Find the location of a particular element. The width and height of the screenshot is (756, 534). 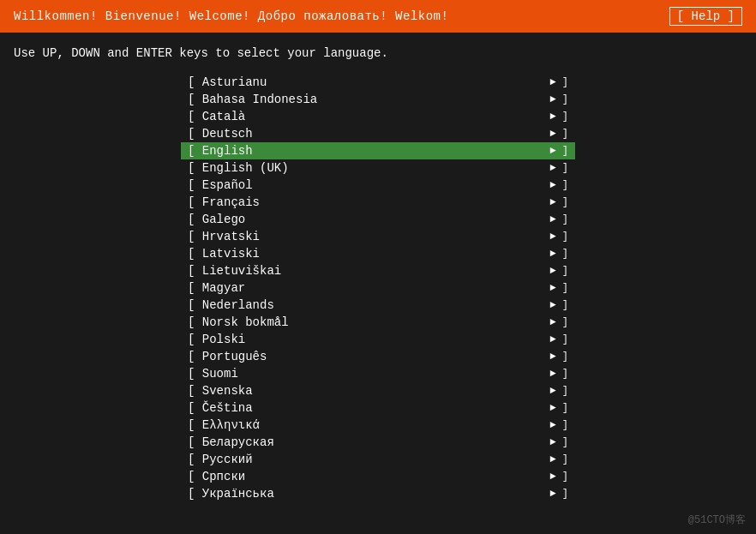

language-item: [ Ελληνικά► ] is located at coordinates (378, 425).